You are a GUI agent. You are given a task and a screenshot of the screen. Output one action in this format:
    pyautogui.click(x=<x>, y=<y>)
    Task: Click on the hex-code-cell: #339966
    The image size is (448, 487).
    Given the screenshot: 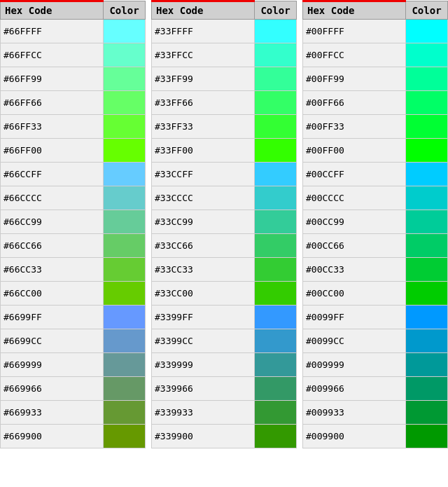 What is the action you would take?
    pyautogui.click(x=203, y=389)
    